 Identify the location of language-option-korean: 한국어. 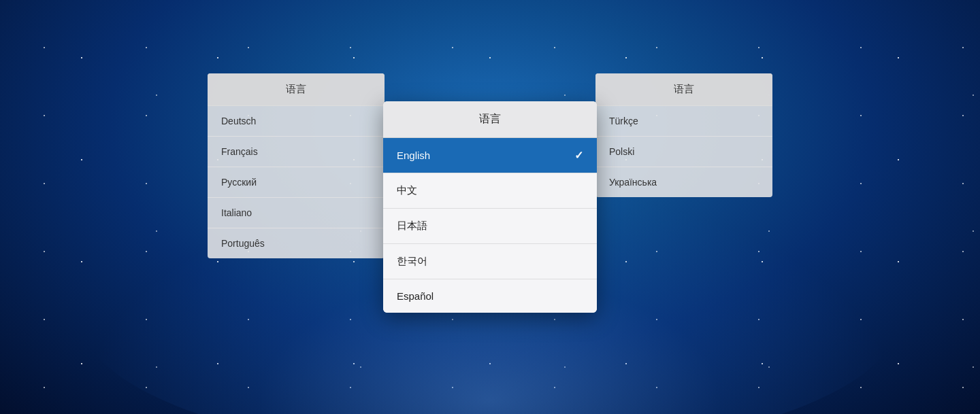
(490, 262).